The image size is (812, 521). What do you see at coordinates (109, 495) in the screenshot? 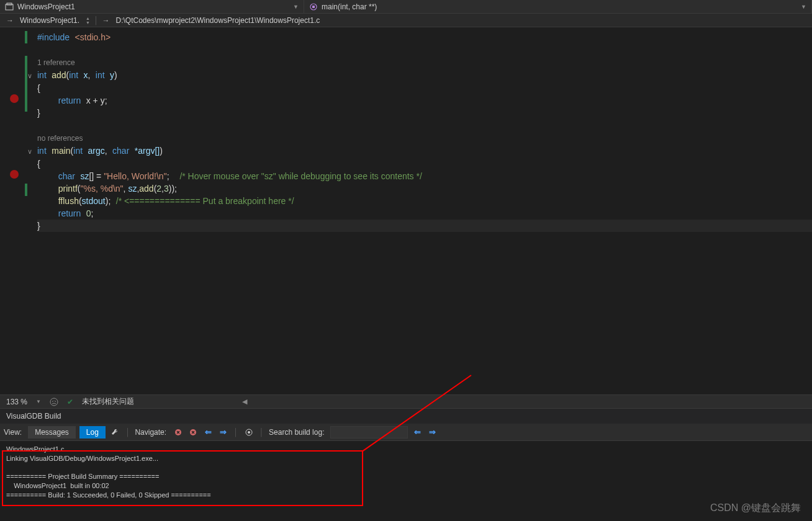
I see `log-line: ========== Build: 1 Succeeded, 0 Failed,…` at bounding box center [109, 495].